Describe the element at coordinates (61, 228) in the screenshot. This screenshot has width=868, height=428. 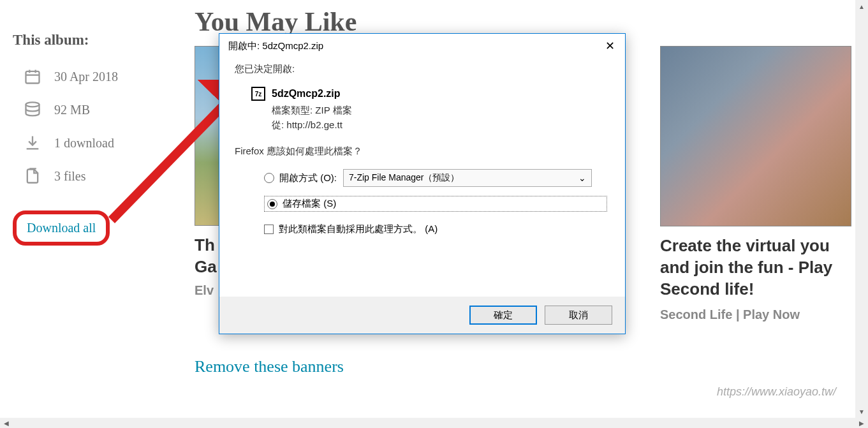
I see `download-all-link: Download all` at that location.